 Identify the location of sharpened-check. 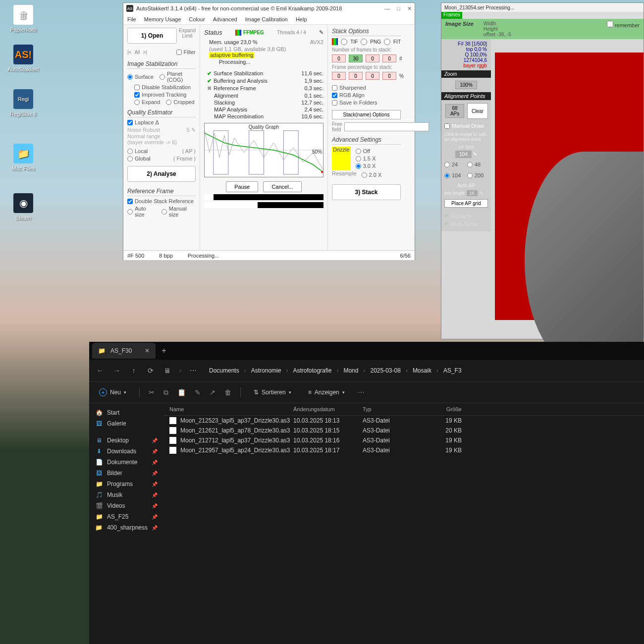
(335, 88).